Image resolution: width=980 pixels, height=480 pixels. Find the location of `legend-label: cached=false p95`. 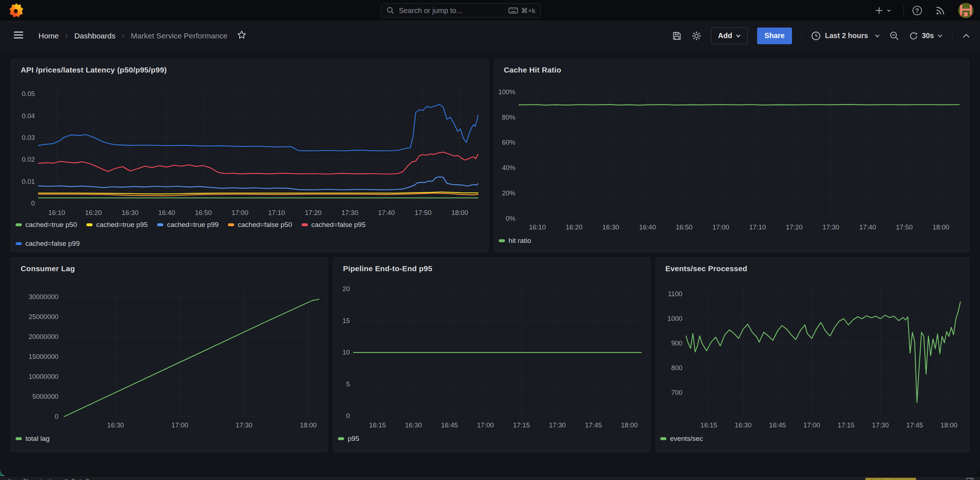

legend-label: cached=false p95 is located at coordinates (339, 225).